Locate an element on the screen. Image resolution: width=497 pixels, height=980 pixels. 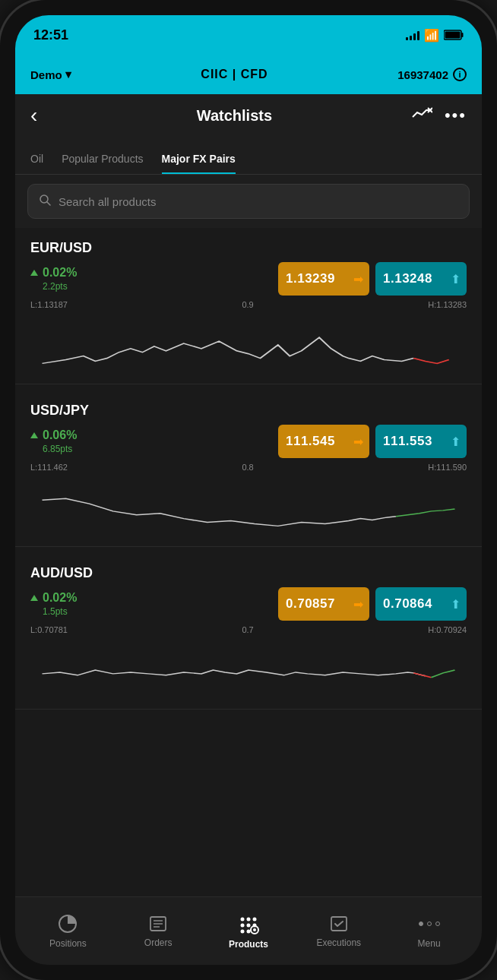
sell-arrow-icon: ➡ is located at coordinates (359, 280).